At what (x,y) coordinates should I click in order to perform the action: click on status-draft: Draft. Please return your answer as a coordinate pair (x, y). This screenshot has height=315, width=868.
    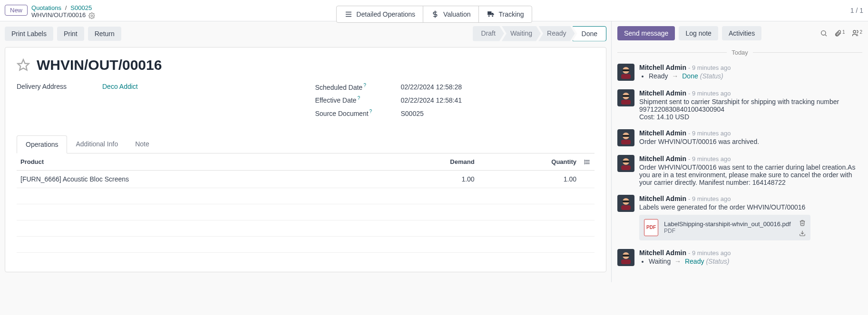
    Looking at the image, I should click on (488, 34).